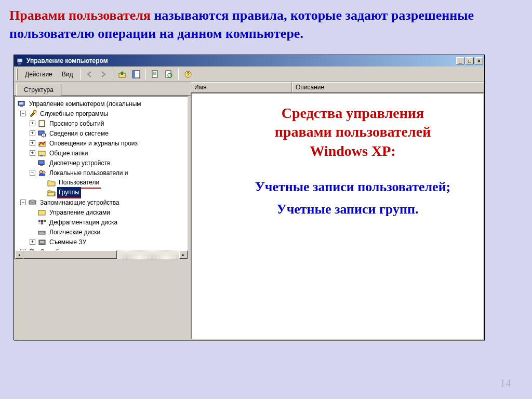 Image resolution: width=532 pixels, height=399 pixels. Describe the element at coordinates (506, 383) in the screenshot. I see `page-number: 14` at that location.